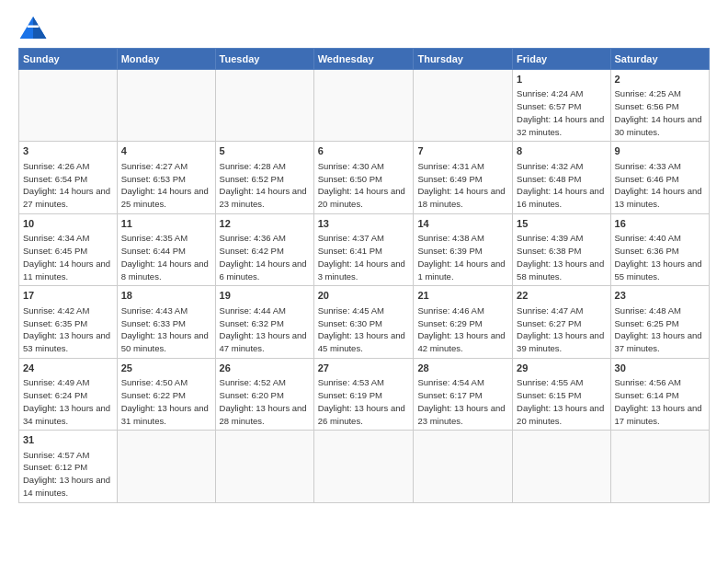  Describe the element at coordinates (463, 394) in the screenshot. I see `calendar-day-cell: 28Sunrise: 4:54 AM Sunset: 6:17 PM Dayli…` at that location.